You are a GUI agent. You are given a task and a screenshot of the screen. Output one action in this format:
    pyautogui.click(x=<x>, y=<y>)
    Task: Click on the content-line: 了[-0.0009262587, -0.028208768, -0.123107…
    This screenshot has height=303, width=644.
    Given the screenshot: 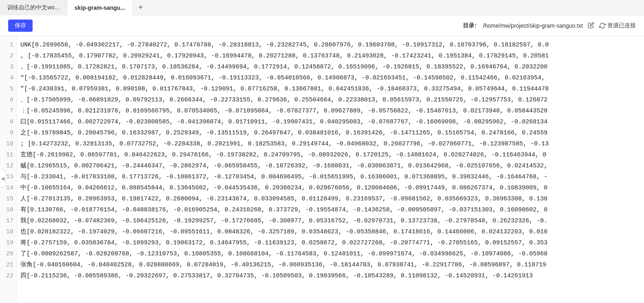 What is the action you would take?
    pyautogui.click(x=332, y=254)
    